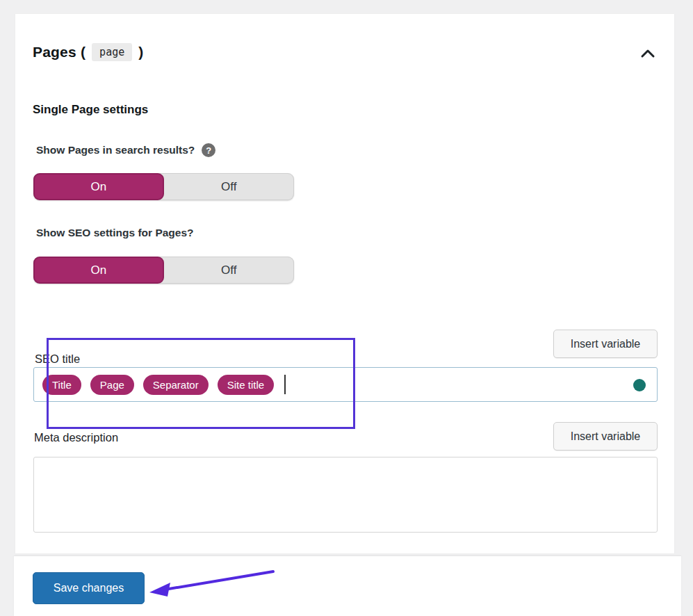  Describe the element at coordinates (76, 438) in the screenshot. I see `meta-description-label: Meta description` at that location.